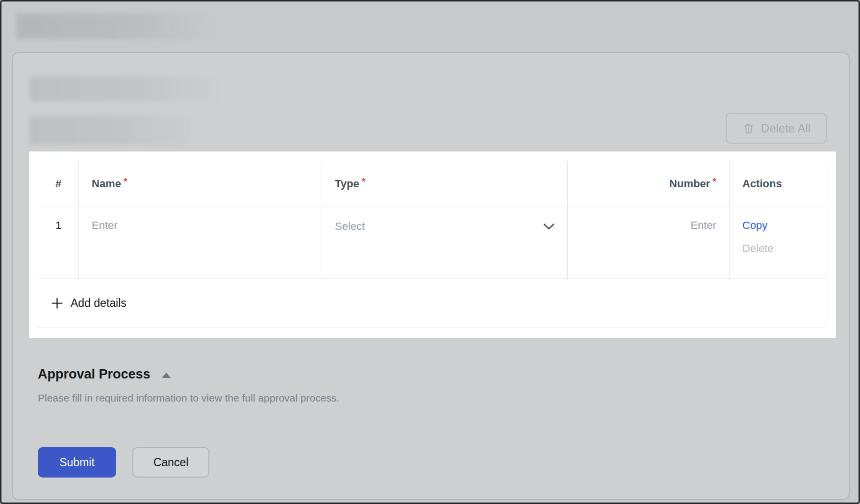  What do you see at coordinates (166, 376) in the screenshot?
I see `collapse-caret-icon` at bounding box center [166, 376].